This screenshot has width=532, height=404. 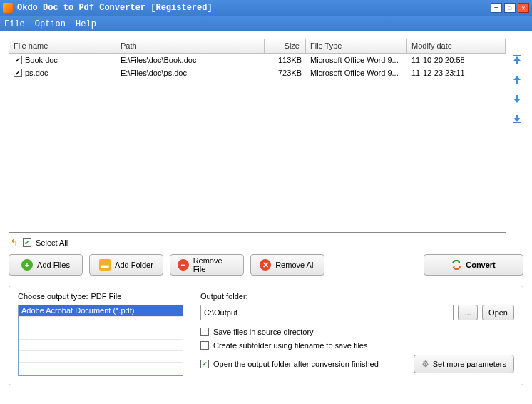 I want to click on open-after-label: Open the output folder after conversion …, so click(x=296, y=364).